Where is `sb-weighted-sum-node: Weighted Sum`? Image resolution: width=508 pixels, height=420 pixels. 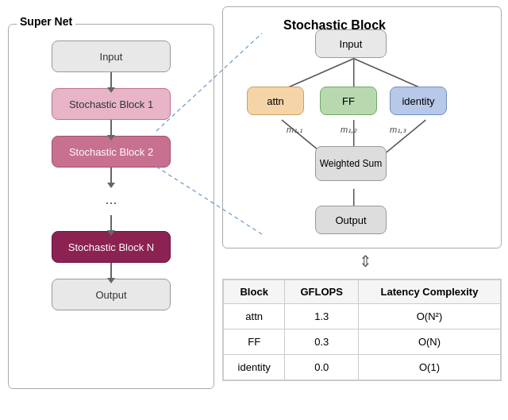
sb-weighted-sum-node: Weighted Sum is located at coordinates (351, 164).